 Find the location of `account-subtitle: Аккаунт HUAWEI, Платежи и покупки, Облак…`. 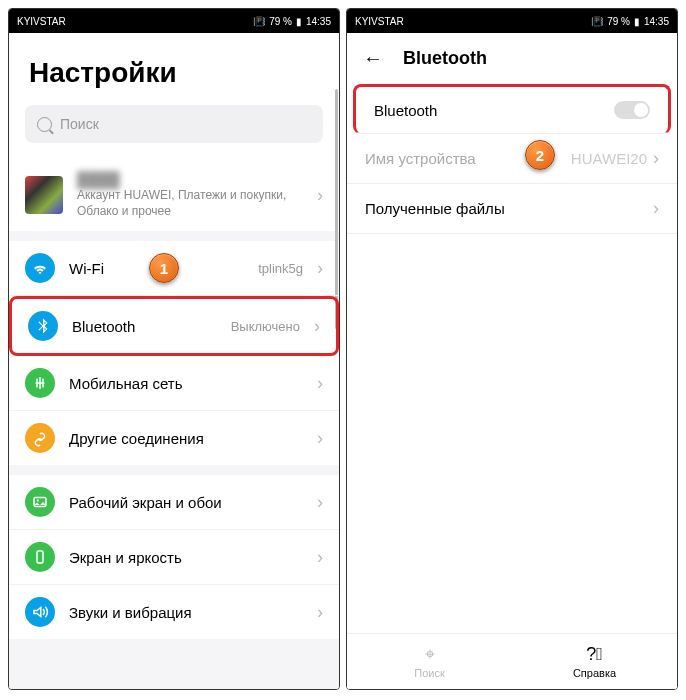

account-subtitle: Аккаунт HUAWEI, Платежи и покупки, Облак… is located at coordinates (190, 204).